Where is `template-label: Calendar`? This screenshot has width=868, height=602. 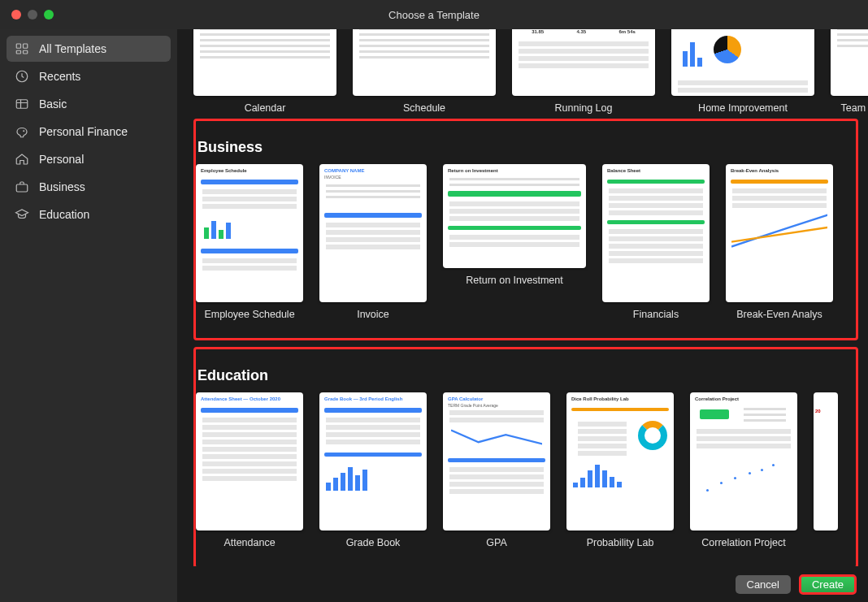
template-label: Calendar is located at coordinates (265, 108).